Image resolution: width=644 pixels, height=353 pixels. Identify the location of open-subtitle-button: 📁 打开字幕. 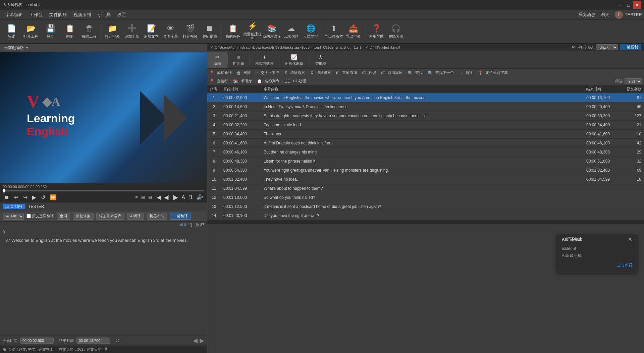
(112, 32).